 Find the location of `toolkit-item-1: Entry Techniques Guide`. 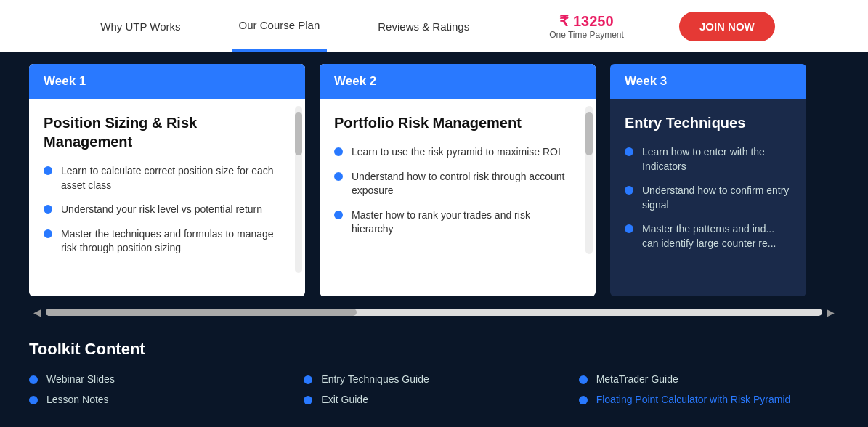

toolkit-item-1: Entry Techniques Guide is located at coordinates (434, 379).